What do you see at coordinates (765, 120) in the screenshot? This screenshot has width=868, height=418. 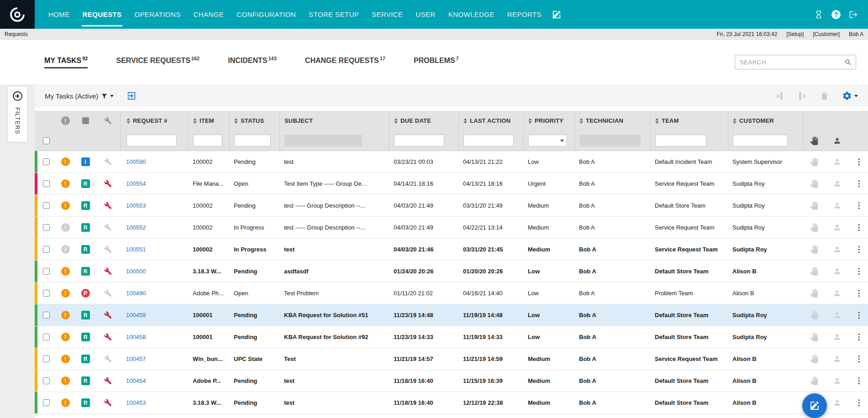 I see `column-header-customer: CUSTOMER` at bounding box center [765, 120].